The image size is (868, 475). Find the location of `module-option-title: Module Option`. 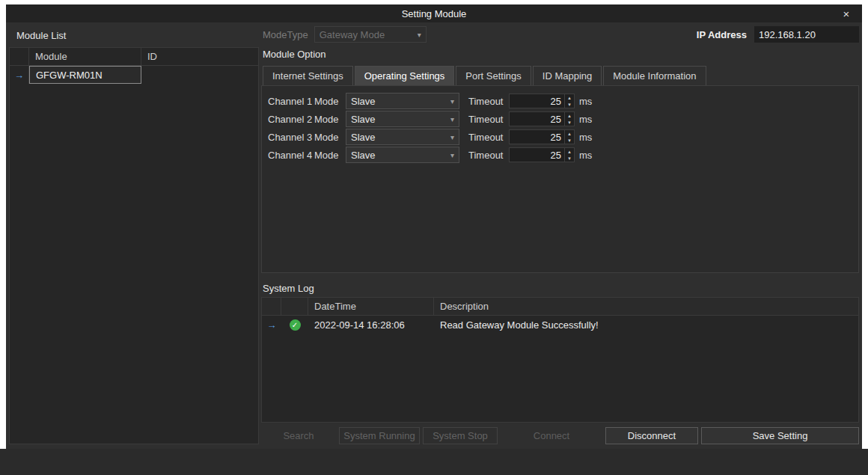

module-option-title: Module Option is located at coordinates (561, 54).